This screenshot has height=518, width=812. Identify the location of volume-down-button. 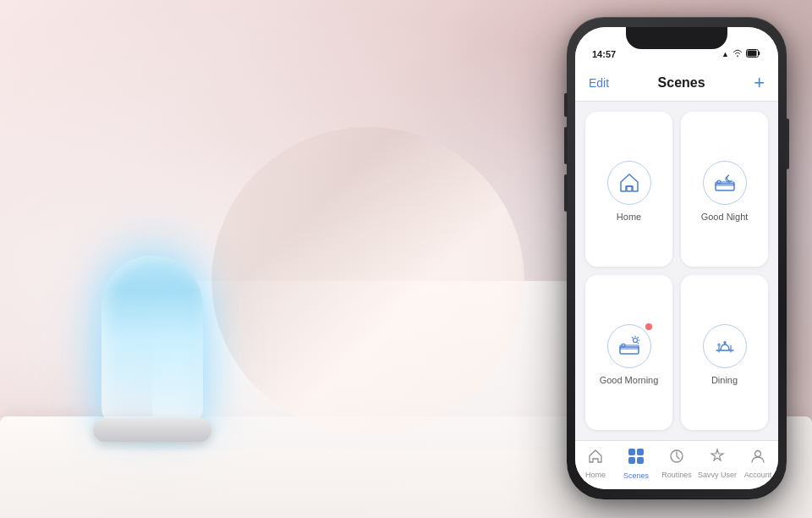
(566, 193).